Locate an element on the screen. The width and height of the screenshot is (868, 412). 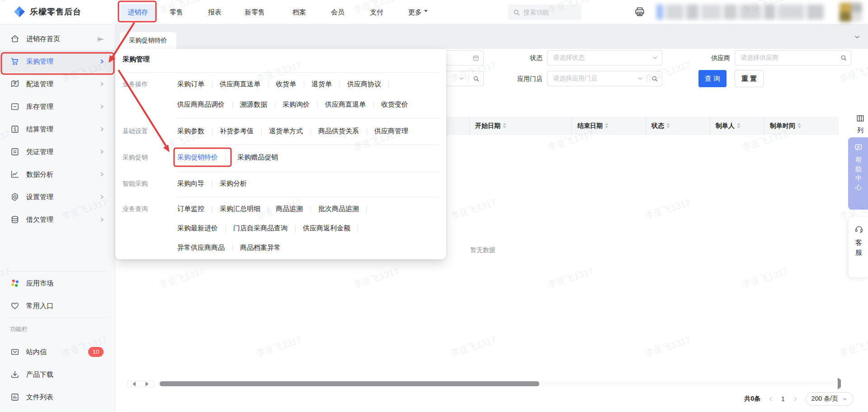
column-header-start-date: 开始日期 is located at coordinates (488, 126).